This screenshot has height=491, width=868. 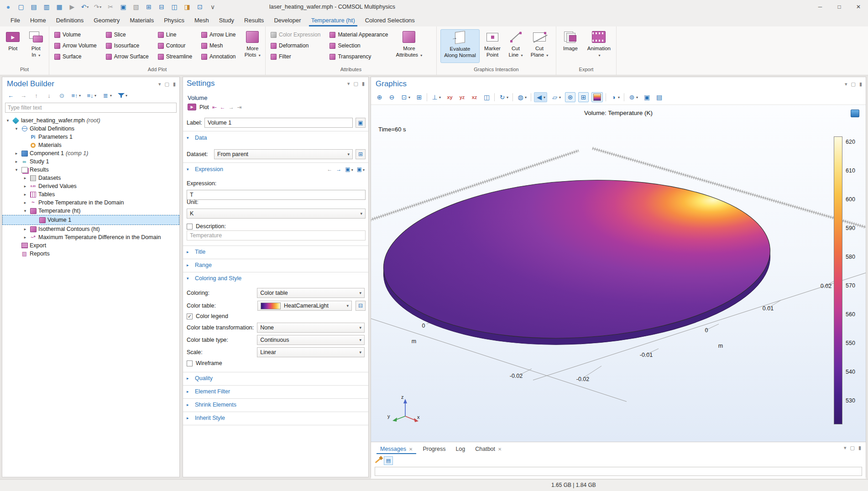 I want to click on rename-label-button: ▣, so click(x=361, y=123).